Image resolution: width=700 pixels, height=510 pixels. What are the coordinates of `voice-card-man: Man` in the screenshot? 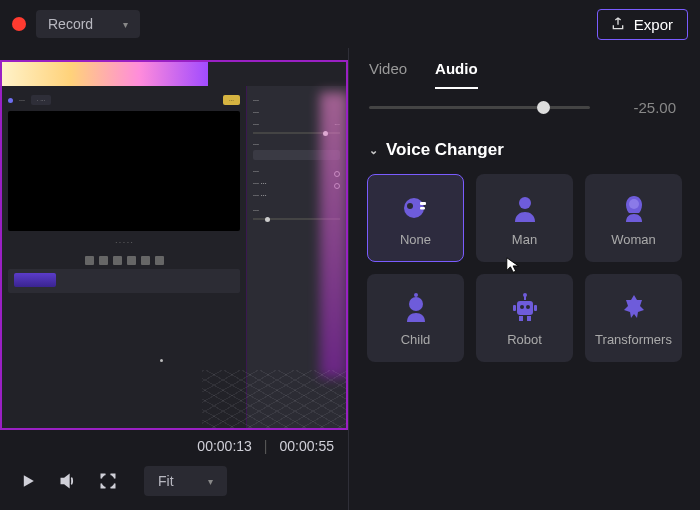 It's located at (524, 218).